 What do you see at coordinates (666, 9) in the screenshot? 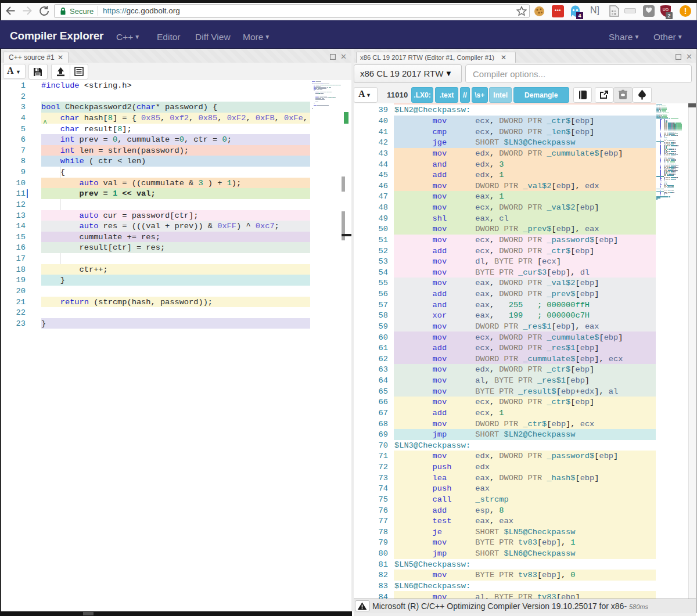
I see `svg-text: UO` at bounding box center [666, 9].